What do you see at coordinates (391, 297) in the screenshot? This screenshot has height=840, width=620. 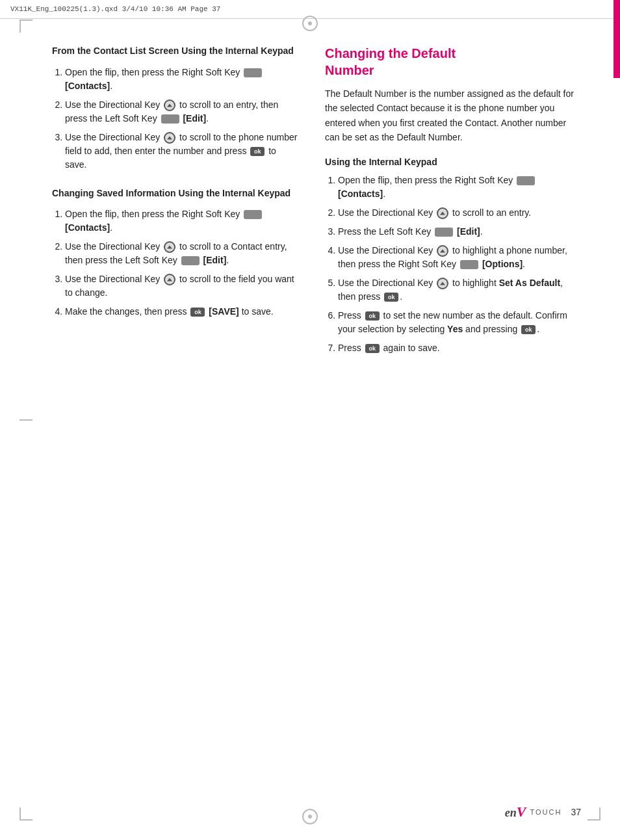 I see `ok-icon-ik5: ok` at bounding box center [391, 297].